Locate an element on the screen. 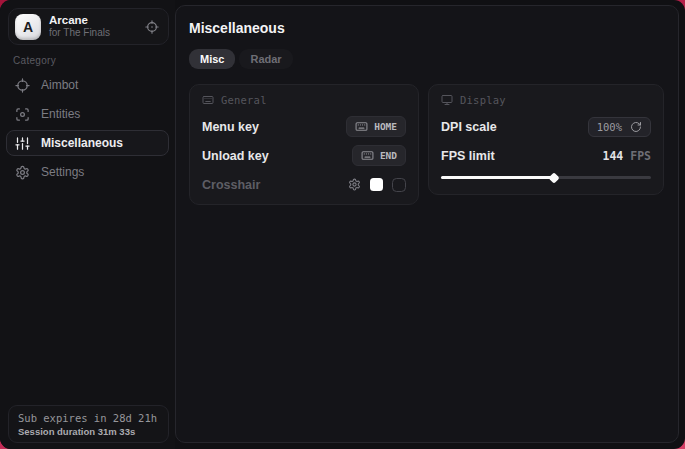  fps-slider-thumb is located at coordinates (554, 178).